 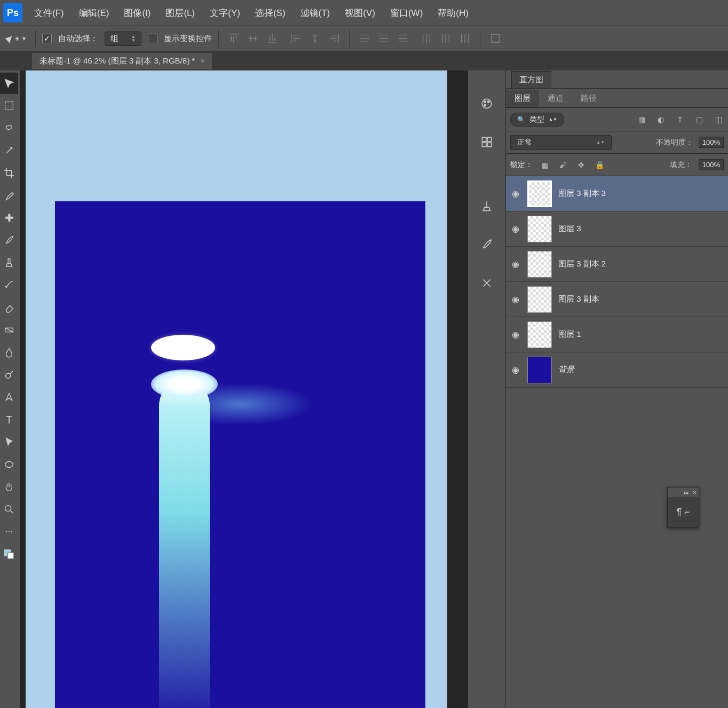 I want to click on tool-presets-panel-icon, so click(x=487, y=283).